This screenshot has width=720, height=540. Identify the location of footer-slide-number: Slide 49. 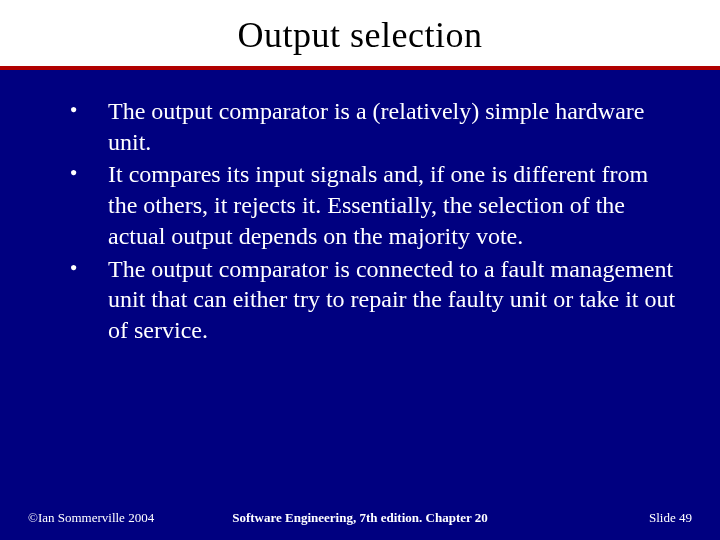
(670, 518).